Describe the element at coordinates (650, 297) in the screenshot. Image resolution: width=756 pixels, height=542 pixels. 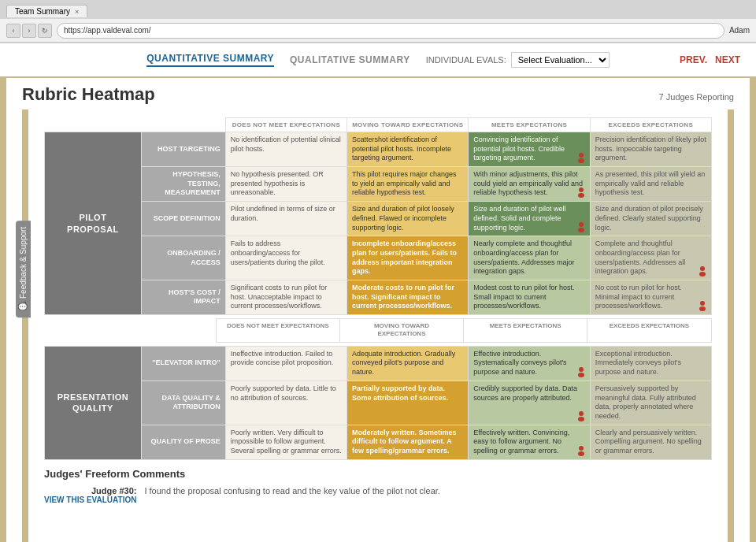
I see `cell-cost-exceeds: No cost to run pilot for host. Minimal i…` at that location.